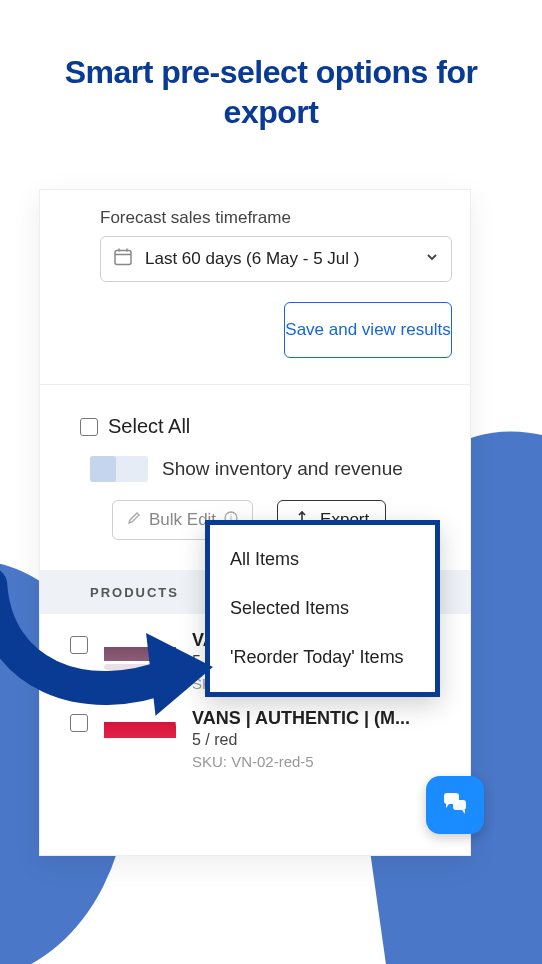 The width and height of the screenshot is (542, 964). Describe the element at coordinates (282, 469) in the screenshot. I see `inventory-revenue-label: Show inventory and revenue` at that location.